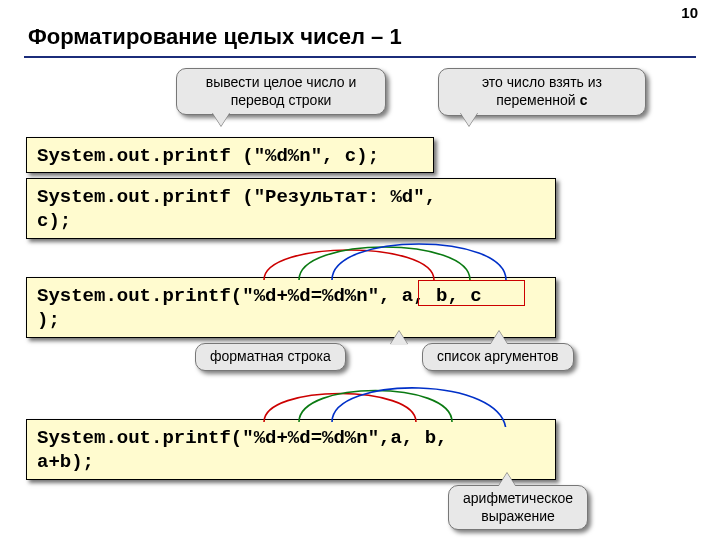 The height and width of the screenshot is (540, 720). Describe the element at coordinates (291, 308) in the screenshot. I see `code-block-3: System.out.printf("%d+%d=%d%n", a, b, c …` at that location.